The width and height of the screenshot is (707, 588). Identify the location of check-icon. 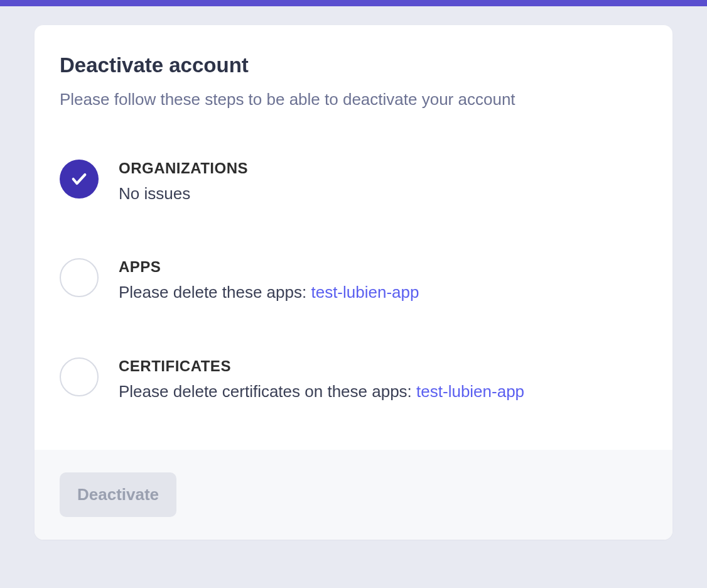
(79, 179).